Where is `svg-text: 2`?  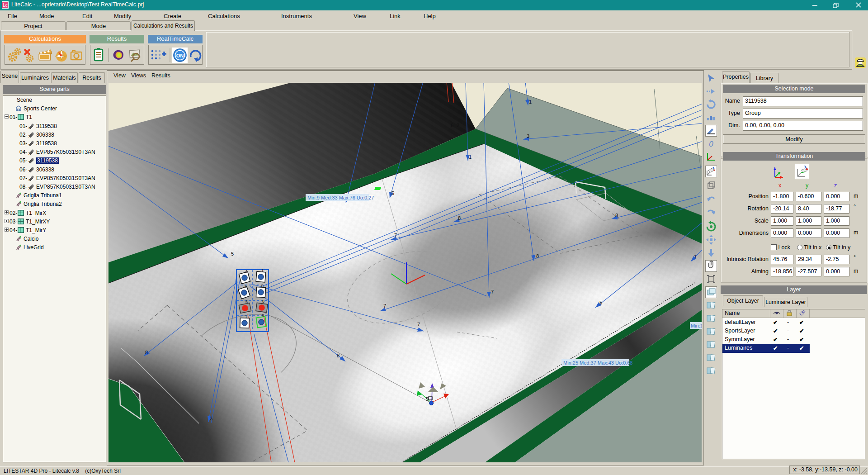
svg-text: 2 is located at coordinates (458, 125).